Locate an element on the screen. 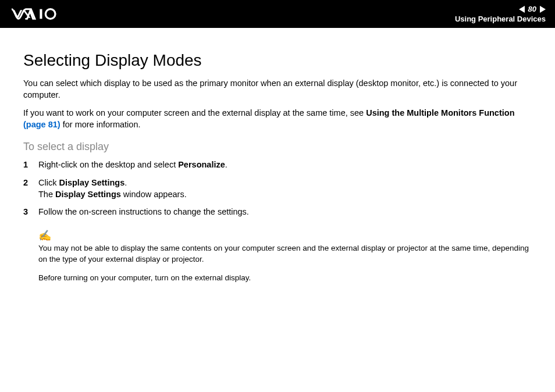  page-title: Selecting Display Modes is located at coordinates (278, 60).